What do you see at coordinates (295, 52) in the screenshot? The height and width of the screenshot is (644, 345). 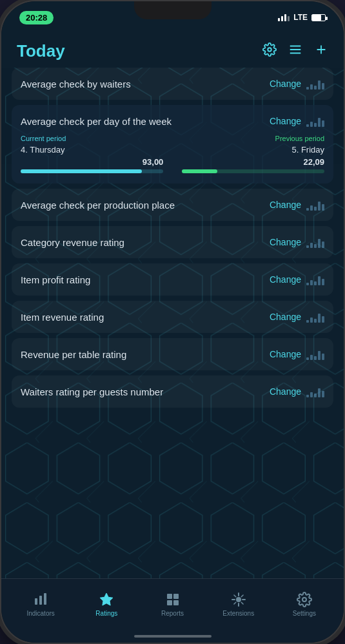 I see `header-icons` at bounding box center [295, 52].